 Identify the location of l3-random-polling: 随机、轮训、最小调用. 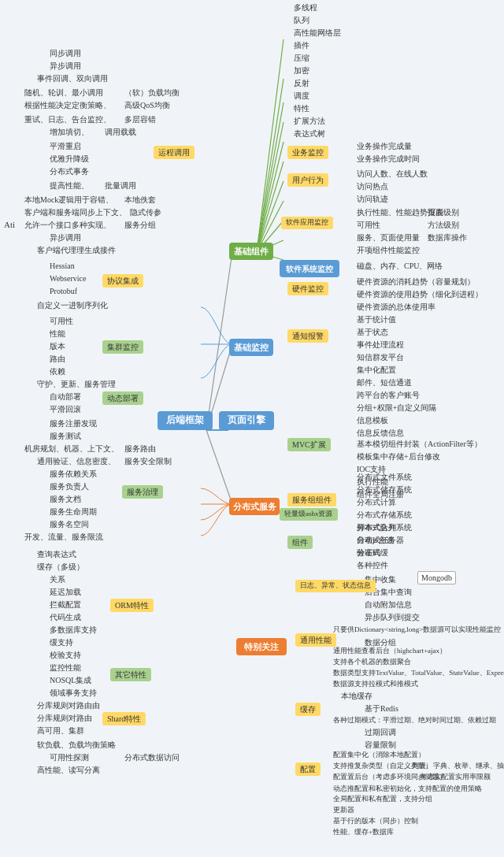
(64, 93).